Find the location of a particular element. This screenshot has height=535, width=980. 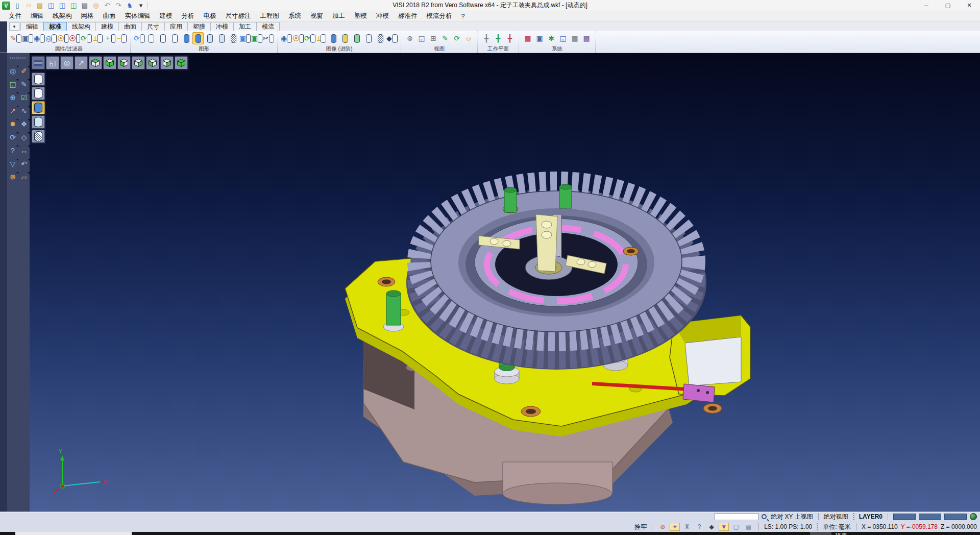

view-orientation-label: 绝对 XY 上视图 is located at coordinates (792, 517).